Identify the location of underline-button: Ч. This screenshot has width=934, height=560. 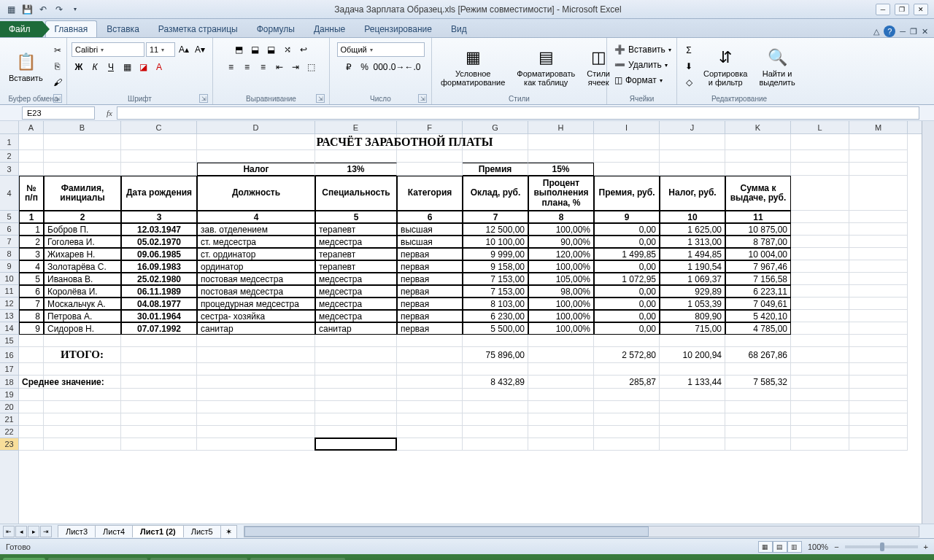
(111, 67).